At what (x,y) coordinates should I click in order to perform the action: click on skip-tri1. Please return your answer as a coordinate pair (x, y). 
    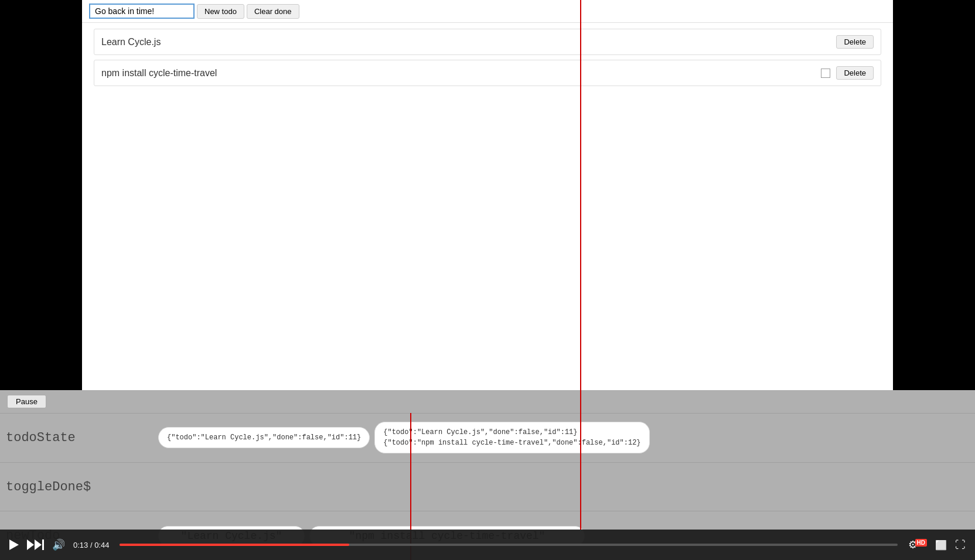
    Looking at the image, I should click on (30, 545).